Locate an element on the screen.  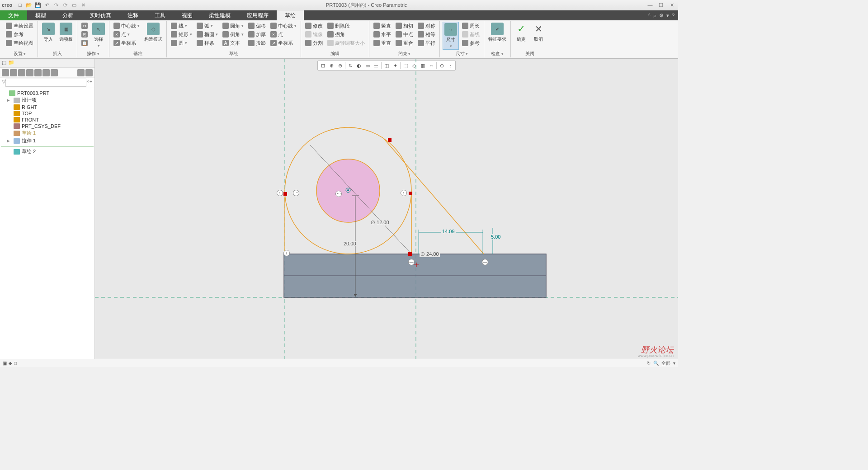
filter-dd-icon: ▾ is located at coordinates (675, 363).